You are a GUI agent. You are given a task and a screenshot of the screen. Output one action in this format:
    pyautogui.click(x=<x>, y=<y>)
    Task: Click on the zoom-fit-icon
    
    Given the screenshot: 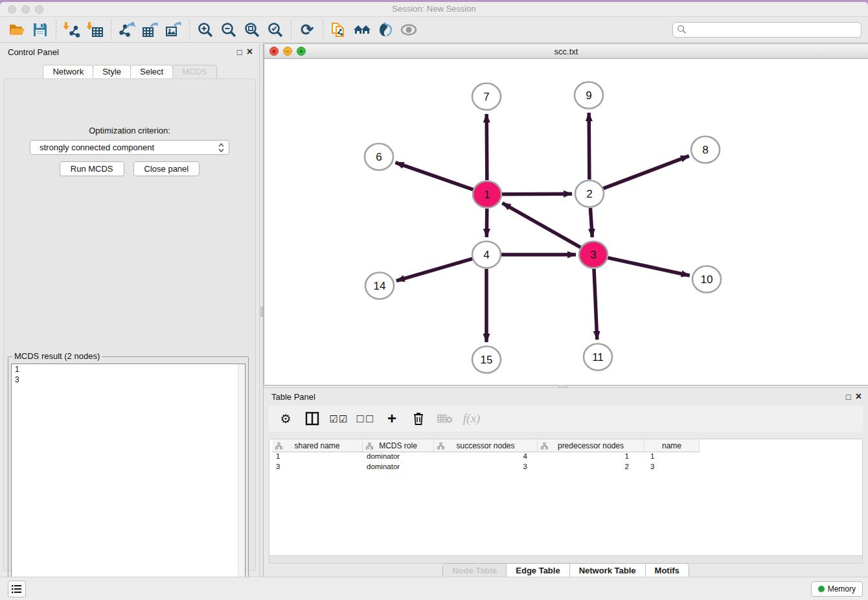 What is the action you would take?
    pyautogui.click(x=252, y=30)
    